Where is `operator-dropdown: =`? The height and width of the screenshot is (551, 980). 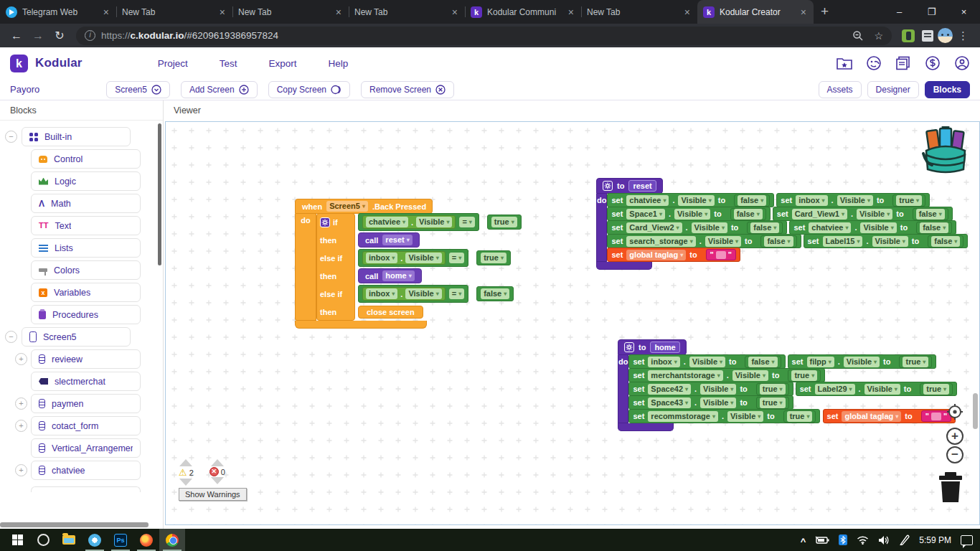 operator-dropdown: = is located at coordinates (456, 258).